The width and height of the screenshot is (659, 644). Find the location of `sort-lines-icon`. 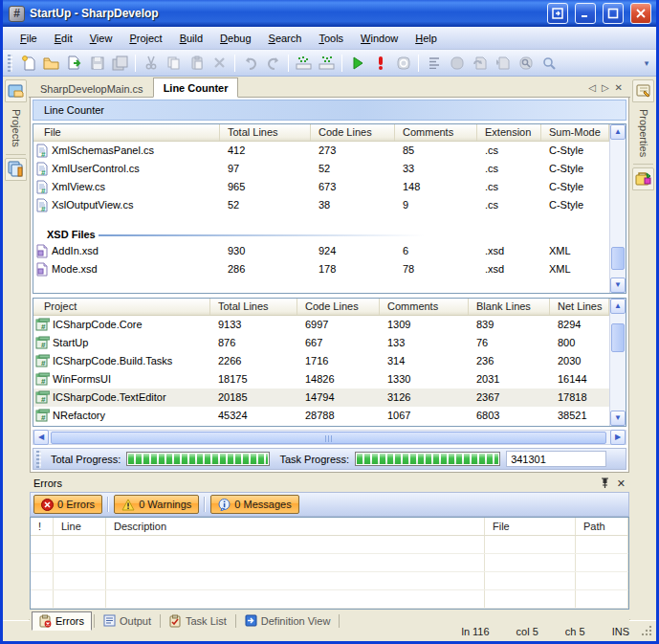

sort-lines-icon is located at coordinates (434, 63).